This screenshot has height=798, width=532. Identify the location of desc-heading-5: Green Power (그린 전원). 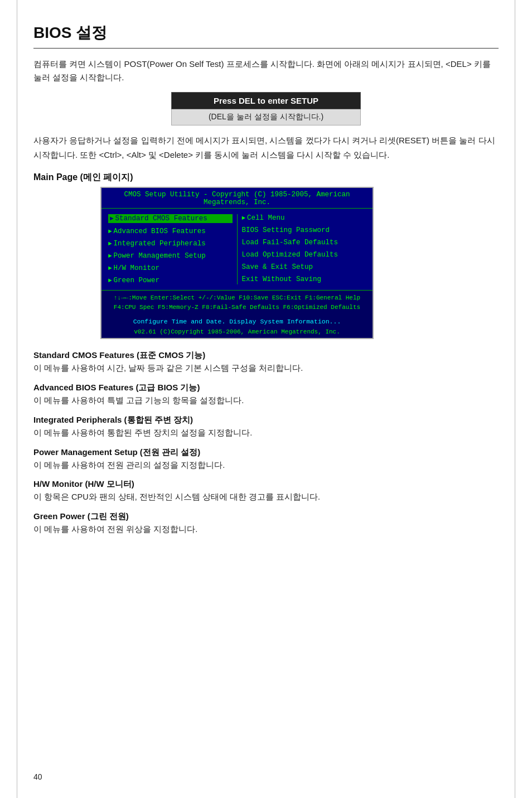
(266, 516).